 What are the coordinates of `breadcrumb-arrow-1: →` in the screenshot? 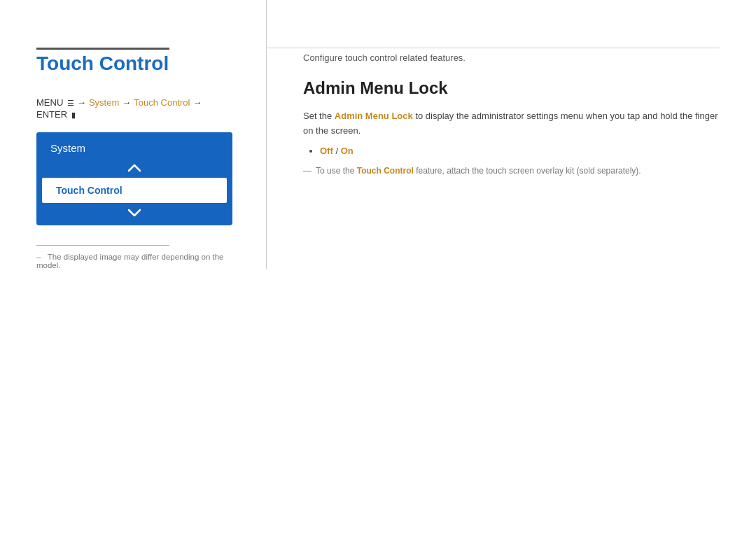 It's located at (81, 102).